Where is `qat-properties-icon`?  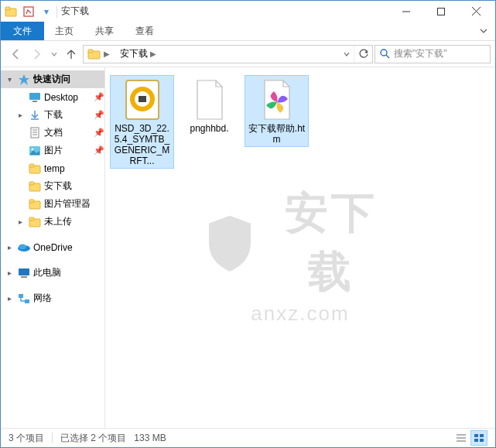 qat-properties-icon is located at coordinates (29, 12).